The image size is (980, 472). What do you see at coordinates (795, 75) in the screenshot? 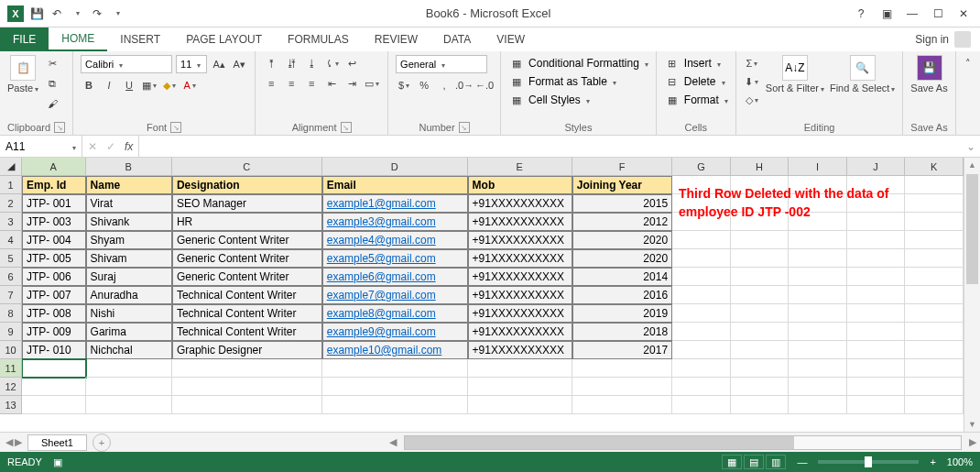
I see `sort-filter-button: A↓Z Sort & Filter` at bounding box center [795, 75].